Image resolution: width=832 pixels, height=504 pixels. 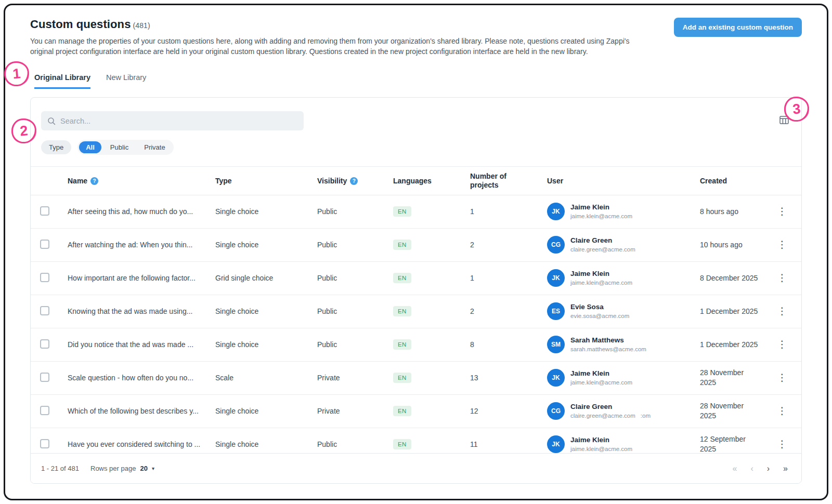 What do you see at coordinates (738, 27) in the screenshot?
I see `add-existing-question-button: Add an existing custom question` at bounding box center [738, 27].